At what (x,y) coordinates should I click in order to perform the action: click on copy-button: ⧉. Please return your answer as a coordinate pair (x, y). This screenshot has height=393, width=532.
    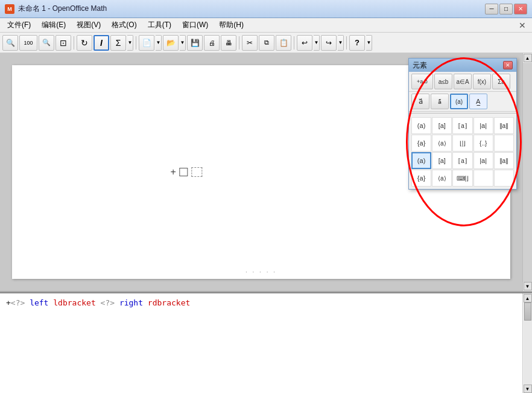
    Looking at the image, I should click on (267, 43).